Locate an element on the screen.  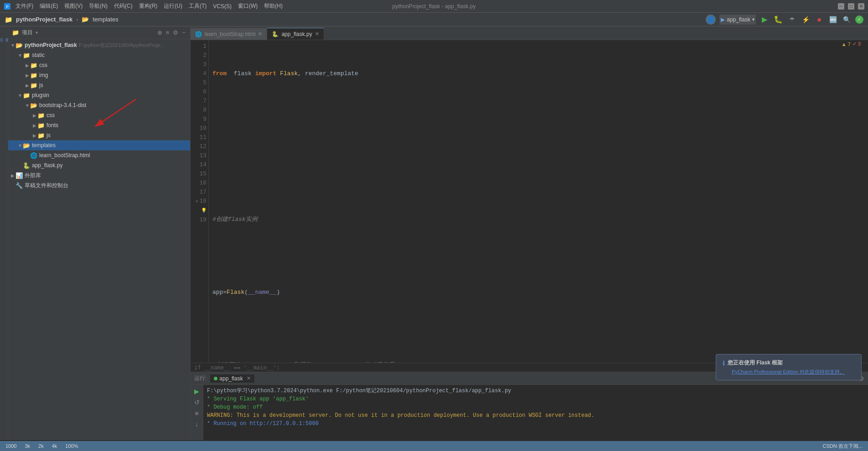
tree-item-bfonts: ▶ 📁 fonts is located at coordinates (99, 125).